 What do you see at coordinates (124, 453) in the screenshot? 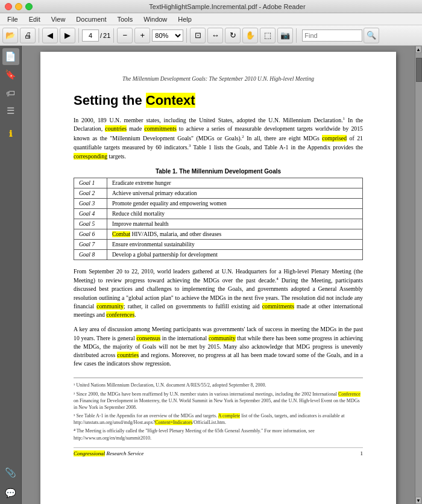
I see `footer-text-rs: Research Service` at bounding box center [124, 453].